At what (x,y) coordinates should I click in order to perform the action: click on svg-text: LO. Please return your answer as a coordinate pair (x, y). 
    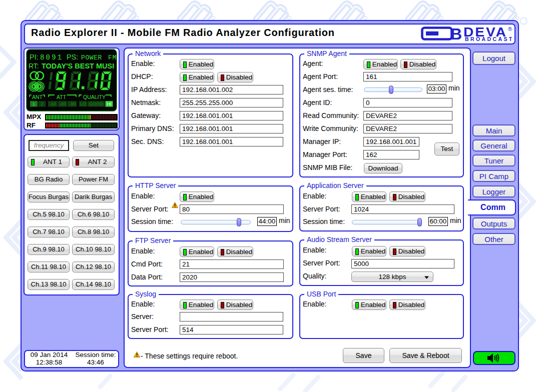
    Looking at the image, I should click on (83, 104).